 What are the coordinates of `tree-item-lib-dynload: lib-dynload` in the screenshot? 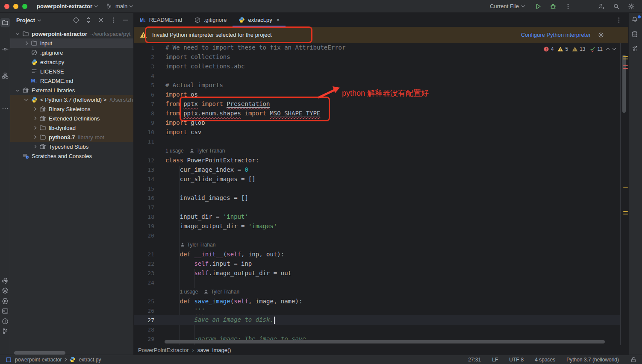 It's located at (72, 128).